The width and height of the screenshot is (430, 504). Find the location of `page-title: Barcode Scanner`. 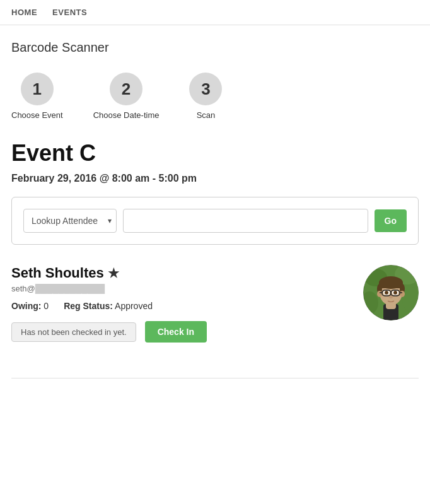

page-title: Barcode Scanner is located at coordinates (215, 48).